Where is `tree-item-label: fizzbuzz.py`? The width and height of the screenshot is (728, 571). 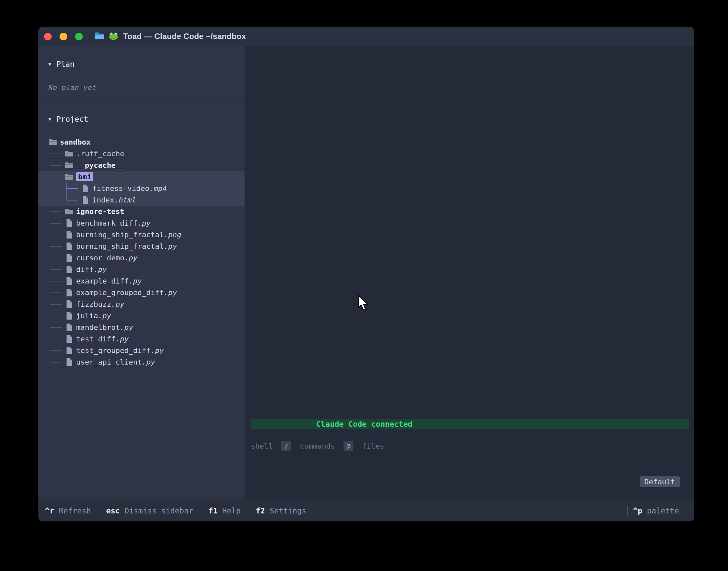 tree-item-label: fizzbuzz.py is located at coordinates (100, 304).